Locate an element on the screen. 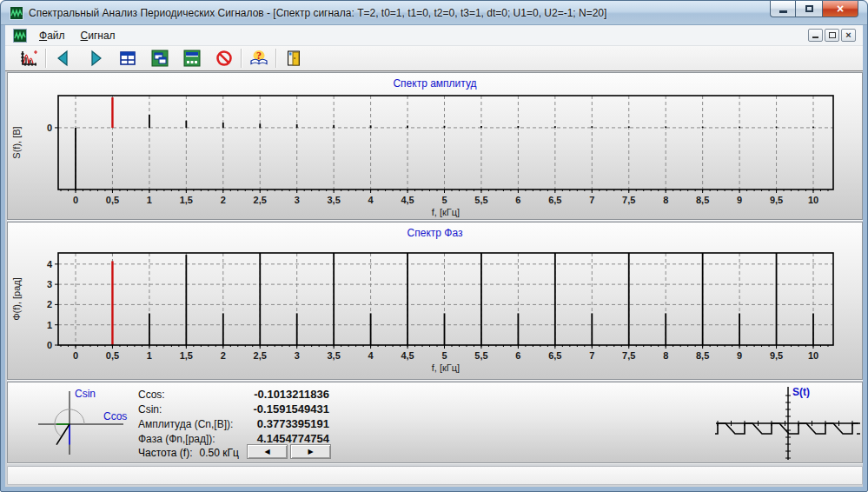 The image size is (868, 492). close-button: × is located at coordinates (840, 9).